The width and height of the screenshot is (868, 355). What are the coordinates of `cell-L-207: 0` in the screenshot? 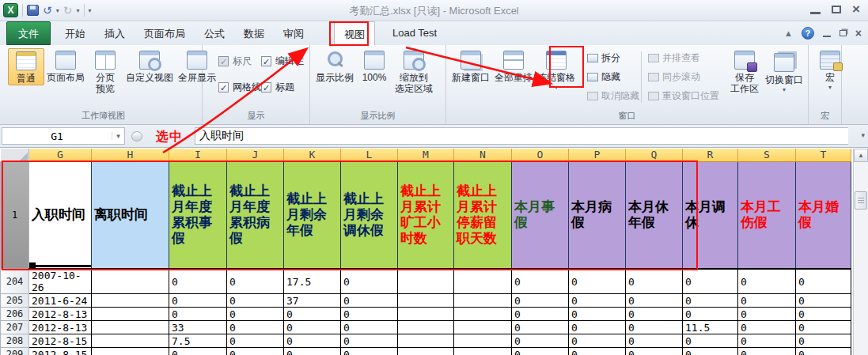 It's located at (370, 327).